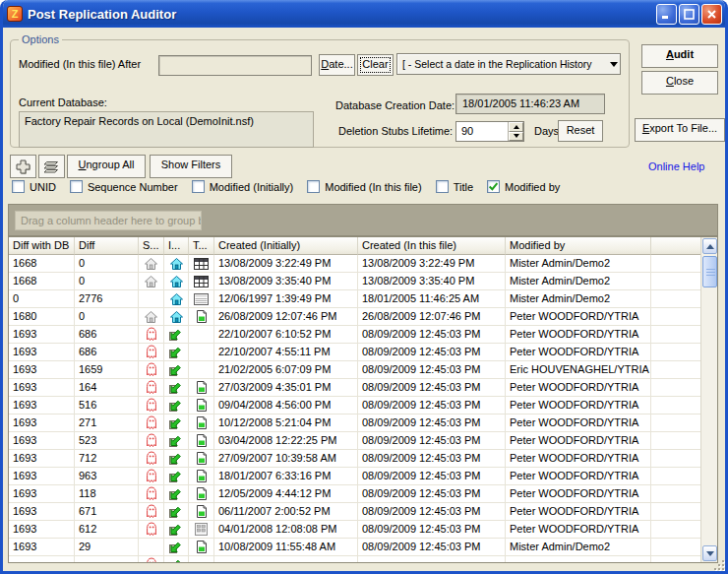  What do you see at coordinates (124, 187) in the screenshot?
I see `column-checkbox: Sequence Number` at bounding box center [124, 187].